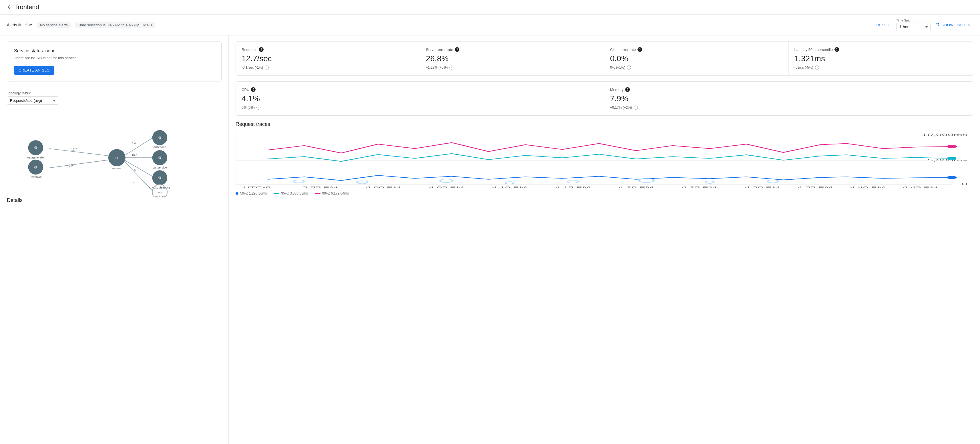  I want to click on alerts-bar: Alerts timeline No service alerts Time s…, so click(490, 25).